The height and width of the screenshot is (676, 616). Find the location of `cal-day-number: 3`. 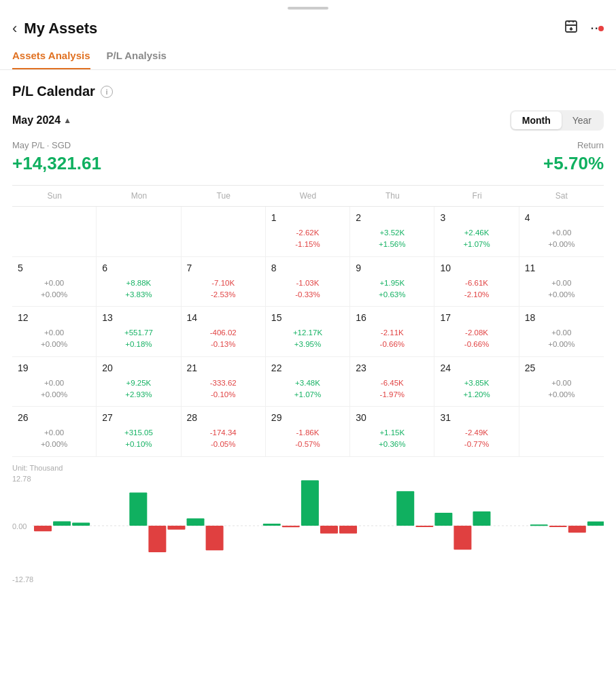

cal-day-number: 3 is located at coordinates (442, 218).